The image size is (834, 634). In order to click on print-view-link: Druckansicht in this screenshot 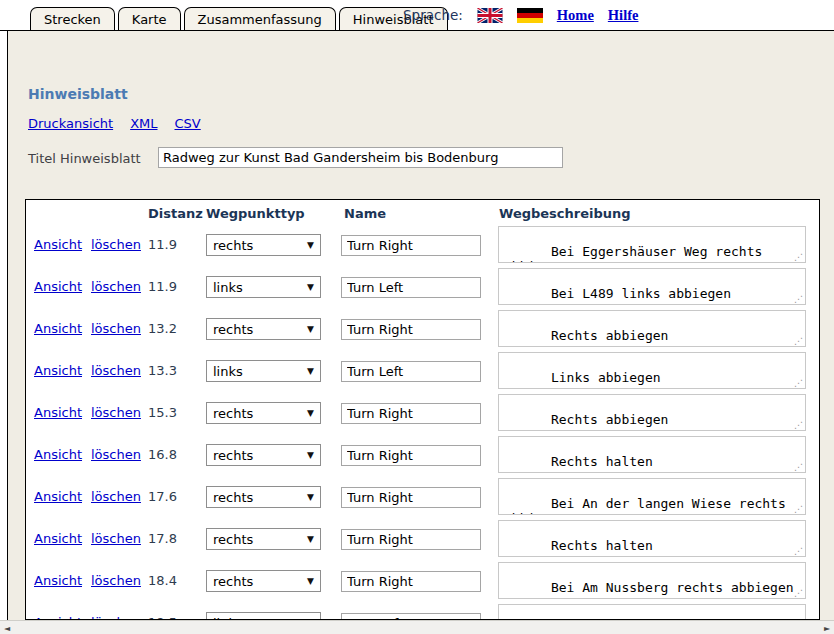, I will do `click(70, 124)`.